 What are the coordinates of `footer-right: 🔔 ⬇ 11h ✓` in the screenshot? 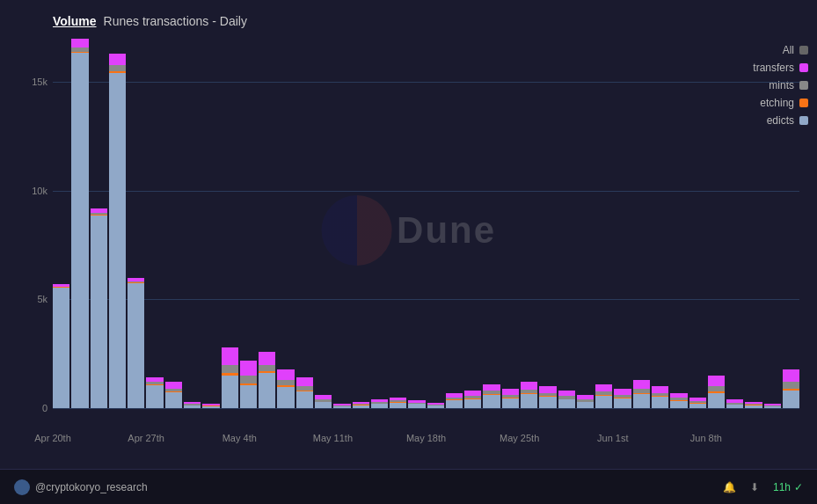 It's located at (763, 487).